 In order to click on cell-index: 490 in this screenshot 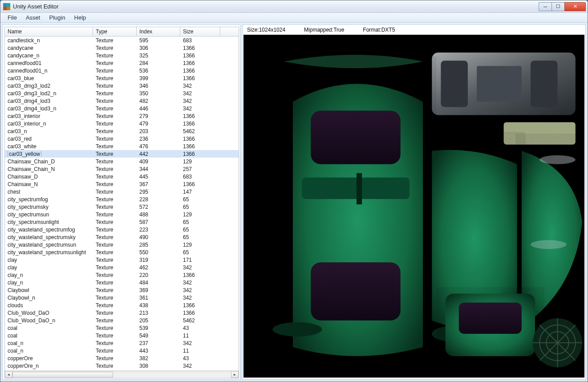, I will do `click(158, 237)`.